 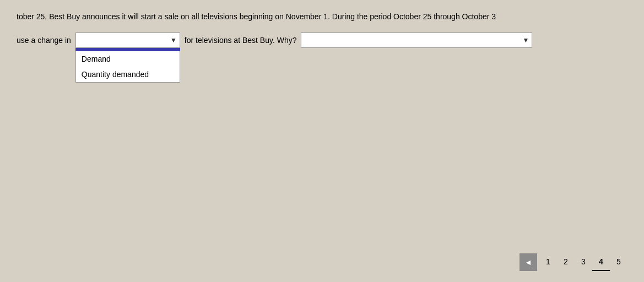 I want to click on dropdown-item-quantity-demanded: Quantity demanded, so click(x=128, y=74).